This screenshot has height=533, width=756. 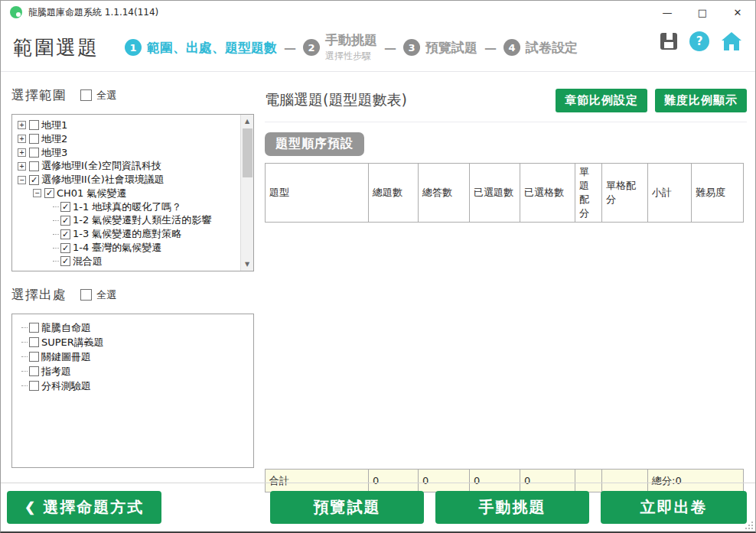 I want to click on home-icon-door, so click(x=732, y=47).